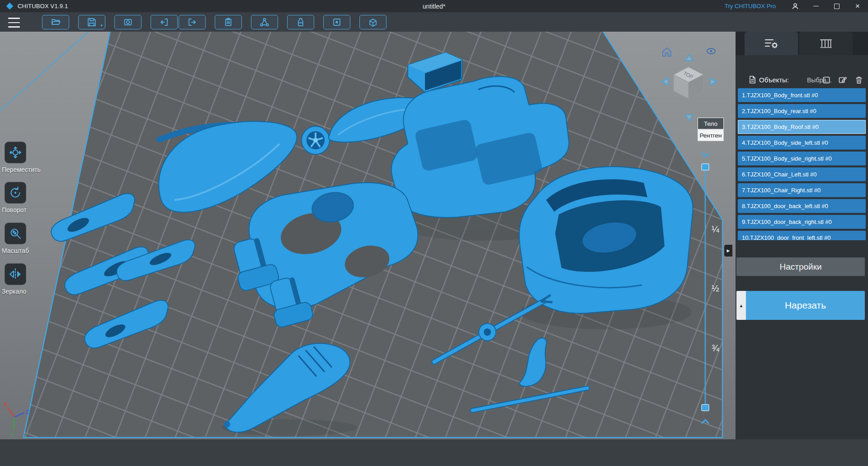 Image resolution: width=868 pixels, height=466 pixels. I want to click on view-mode-xray: Рентген, so click(711, 135).